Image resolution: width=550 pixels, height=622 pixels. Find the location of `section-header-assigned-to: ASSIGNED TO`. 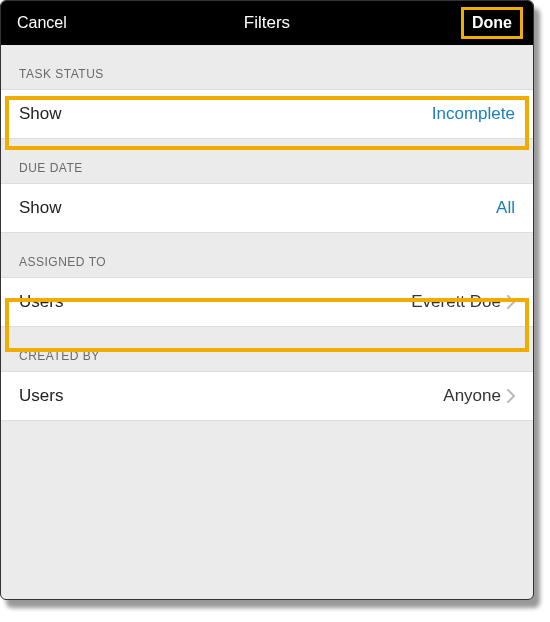

section-header-assigned-to: ASSIGNED TO is located at coordinates (267, 255).